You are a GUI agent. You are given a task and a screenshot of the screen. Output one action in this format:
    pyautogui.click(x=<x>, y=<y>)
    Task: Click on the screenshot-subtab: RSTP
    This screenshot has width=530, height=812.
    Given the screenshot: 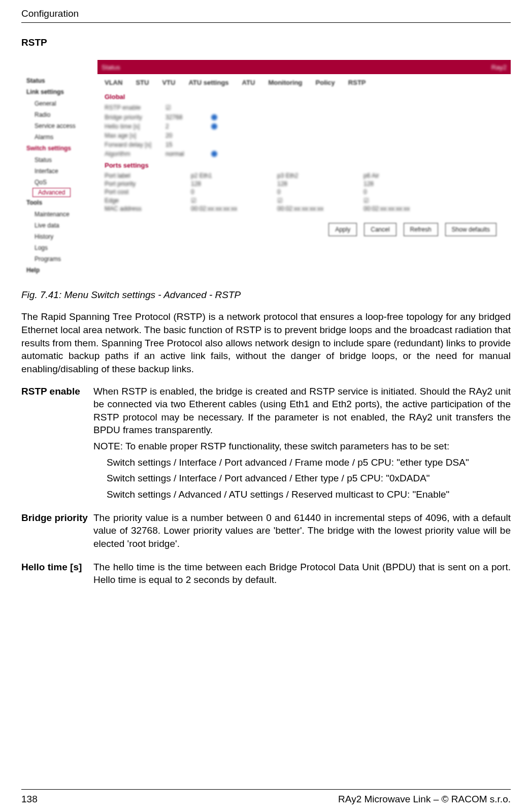 What is the action you would take?
    pyautogui.click(x=357, y=83)
    